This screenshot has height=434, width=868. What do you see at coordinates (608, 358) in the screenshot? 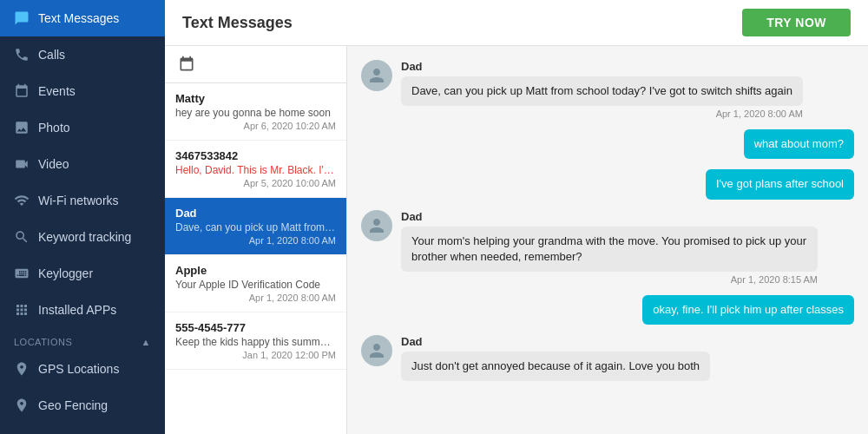
I see `message-bubble-row: Dad Just don't get annoyed because of it…` at bounding box center [608, 358].